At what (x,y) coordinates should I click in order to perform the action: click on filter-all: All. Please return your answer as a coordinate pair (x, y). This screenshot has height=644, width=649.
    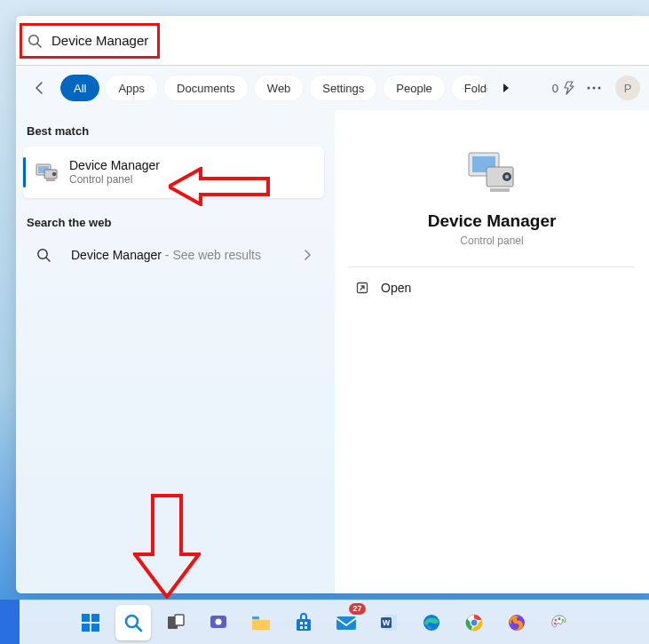
    Looking at the image, I should click on (80, 88).